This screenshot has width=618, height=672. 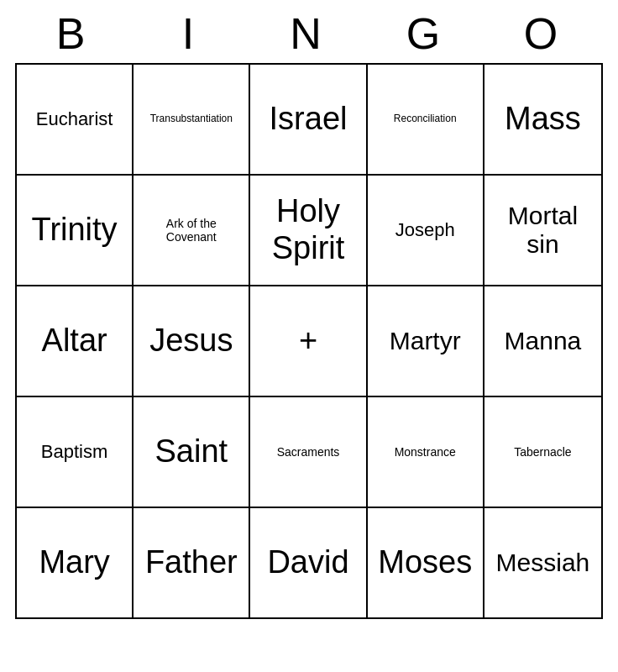 What do you see at coordinates (425, 341) in the screenshot?
I see `cell-text: Martyr` at bounding box center [425, 341].